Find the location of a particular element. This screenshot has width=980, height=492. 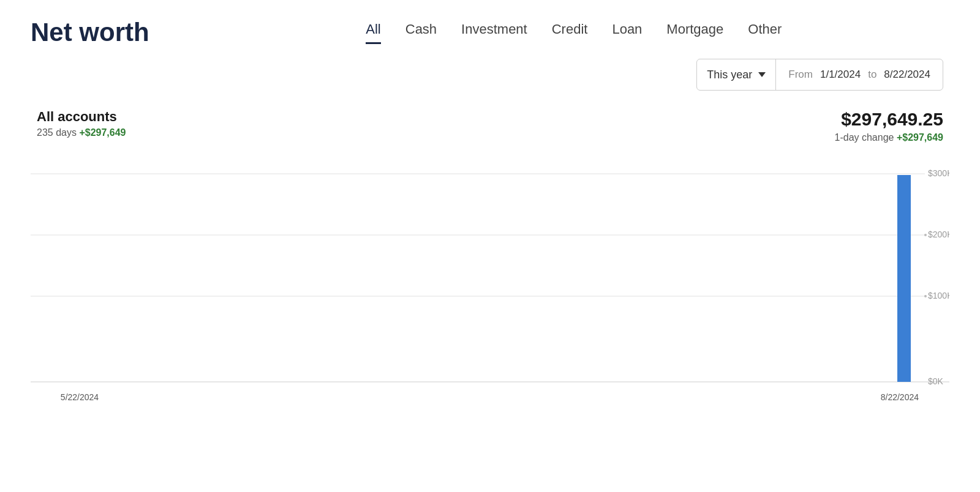

date-range: From 1/1/2024 to 8/22/2024 is located at coordinates (859, 75).